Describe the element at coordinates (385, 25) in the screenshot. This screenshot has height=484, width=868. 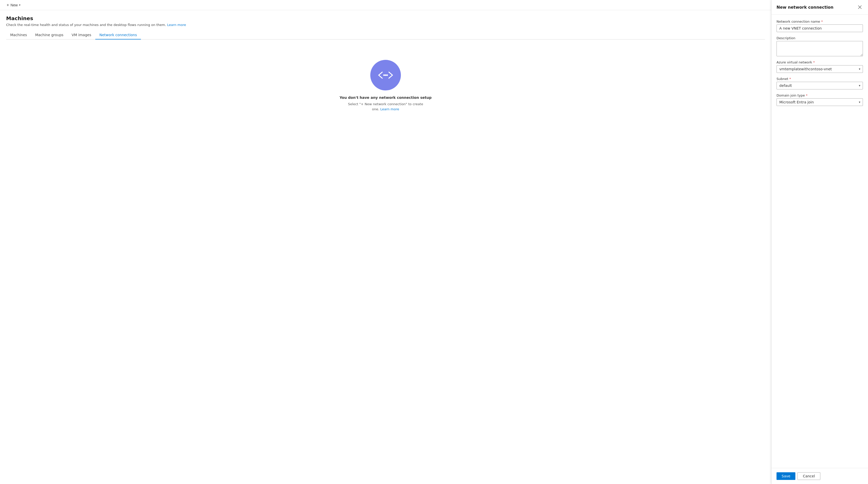
I see `page-subtitle: Check the real-time health and status of…` at that location.